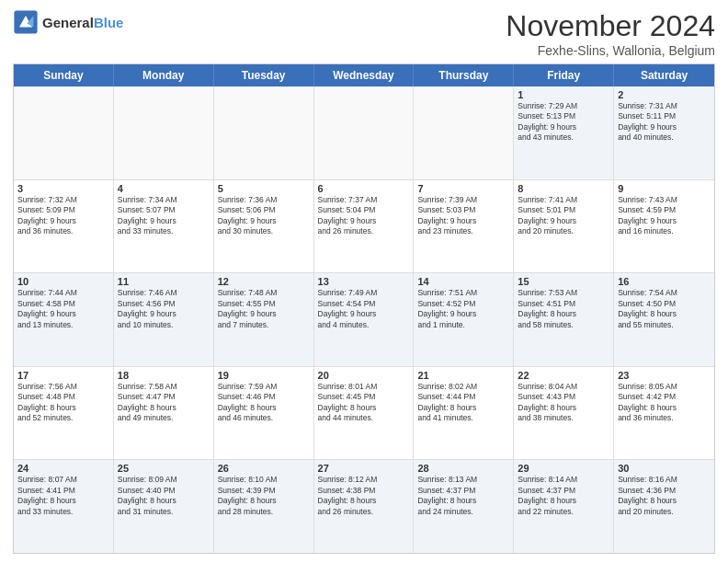  Describe the element at coordinates (463, 282) in the screenshot. I see `day-number: 14` at that location.